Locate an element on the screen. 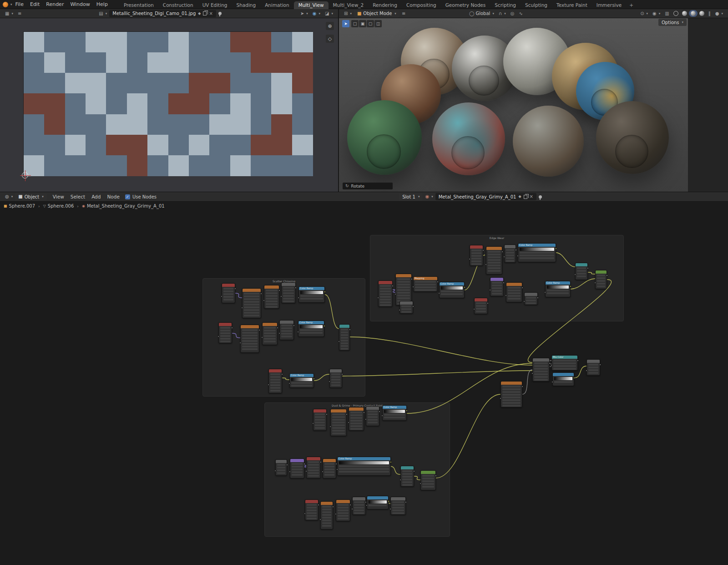  tab-geometry-nodes: Geometry Nodes is located at coordinates (466, 5).